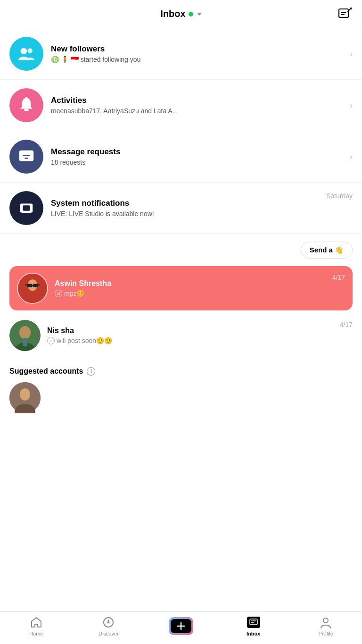  What do you see at coordinates (46, 371) in the screenshot?
I see `suggested-title-text: Suggested accounts` at bounding box center [46, 371].